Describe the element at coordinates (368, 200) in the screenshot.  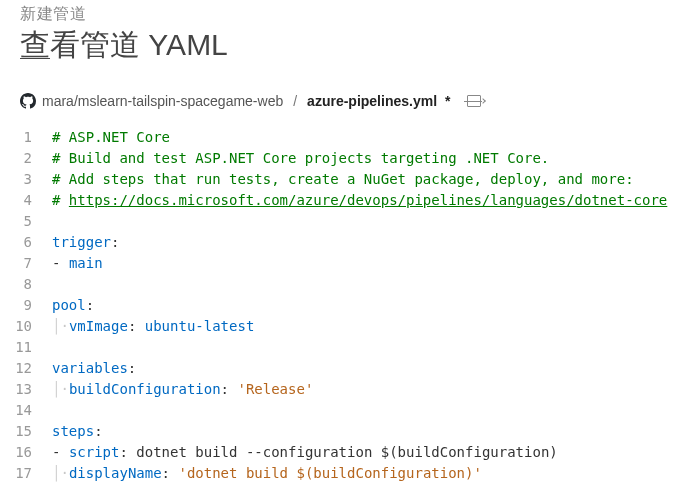
I see `comment-link: https://docs.microsoft.com/azure/devops/…` at that location.